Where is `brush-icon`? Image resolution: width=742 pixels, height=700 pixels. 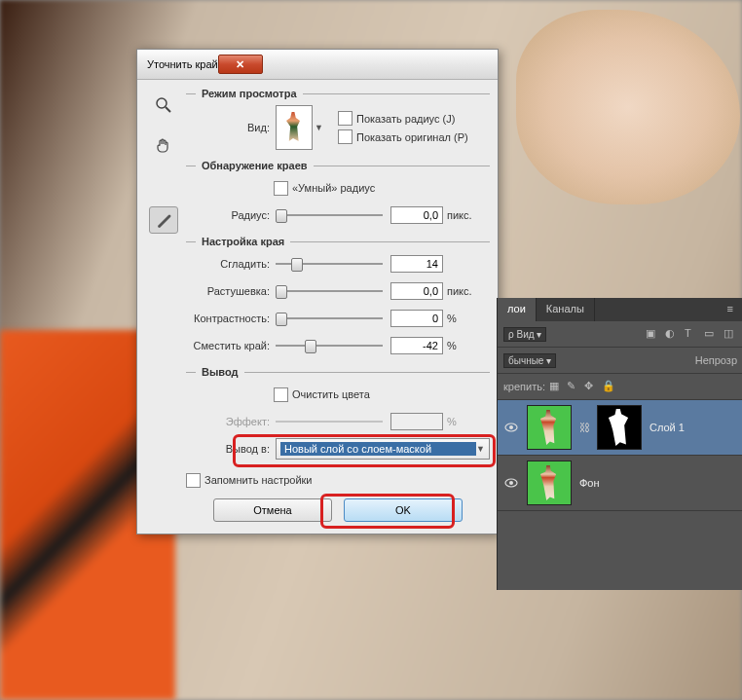 brush-icon is located at coordinates (164, 220).